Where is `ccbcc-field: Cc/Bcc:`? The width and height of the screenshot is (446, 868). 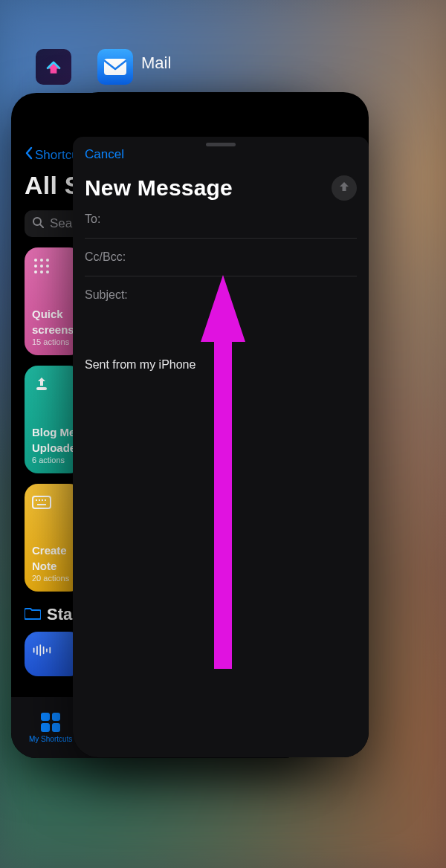 ccbcc-field: Cc/Bcc: is located at coordinates (221, 257).